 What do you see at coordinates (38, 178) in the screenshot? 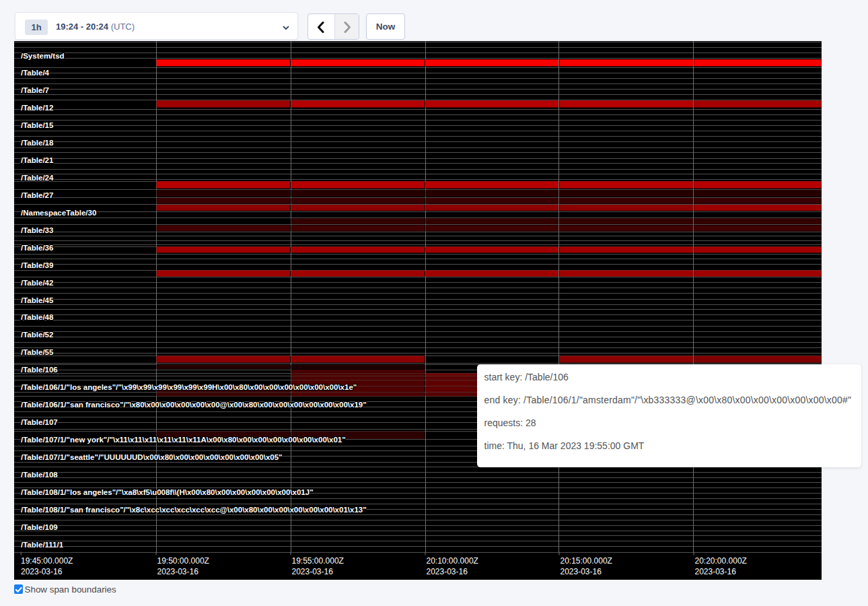
I see `svg-text: /Table/24` at bounding box center [38, 178].